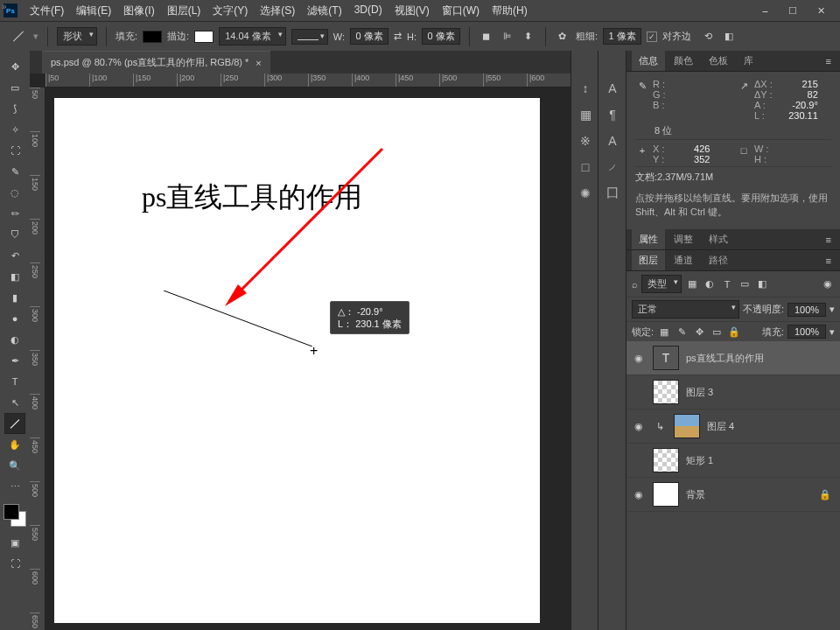 The image size is (840, 630). Describe the element at coordinates (718, 240) in the screenshot. I see `tab-styles: 样式` at that location.